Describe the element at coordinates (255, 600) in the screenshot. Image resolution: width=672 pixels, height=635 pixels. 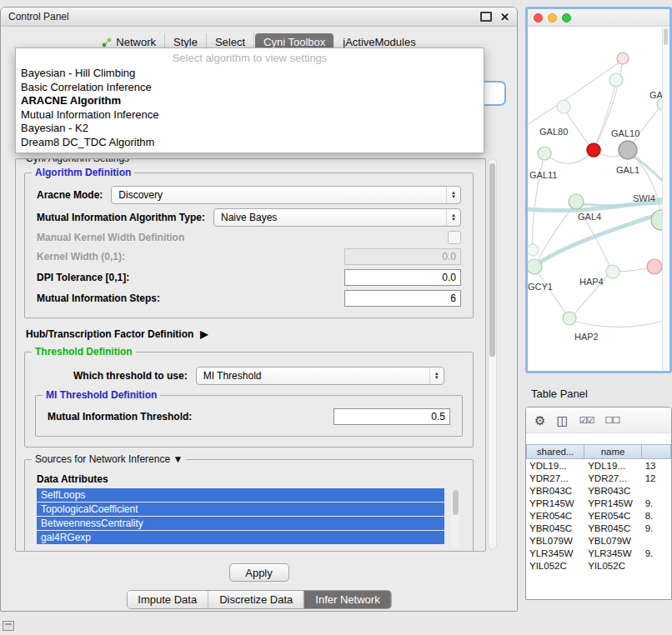
I see `tab-discretize-data: Discretize Data` at that location.